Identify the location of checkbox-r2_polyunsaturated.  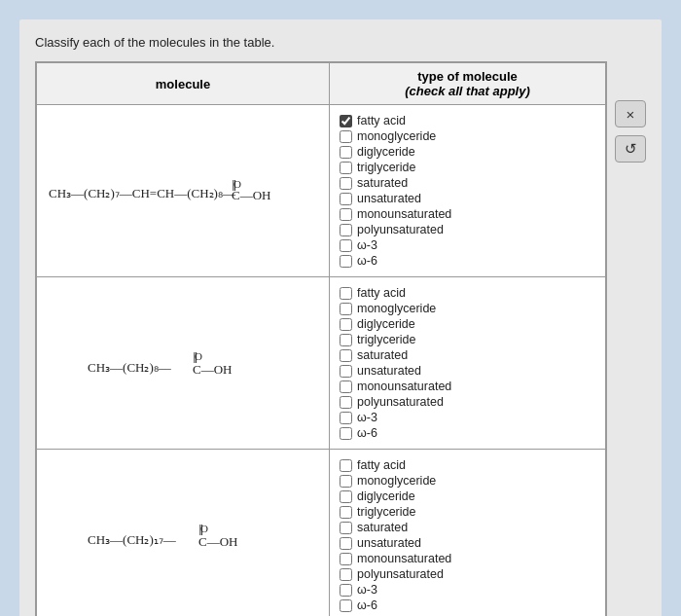
(346, 403).